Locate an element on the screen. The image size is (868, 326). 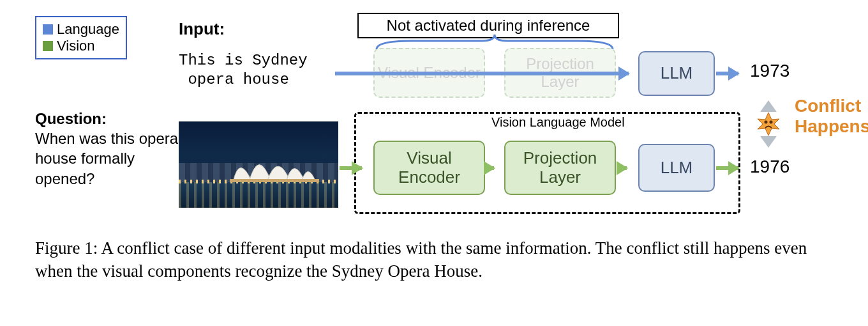
arrow-text-to-llm is located at coordinates (482, 74).